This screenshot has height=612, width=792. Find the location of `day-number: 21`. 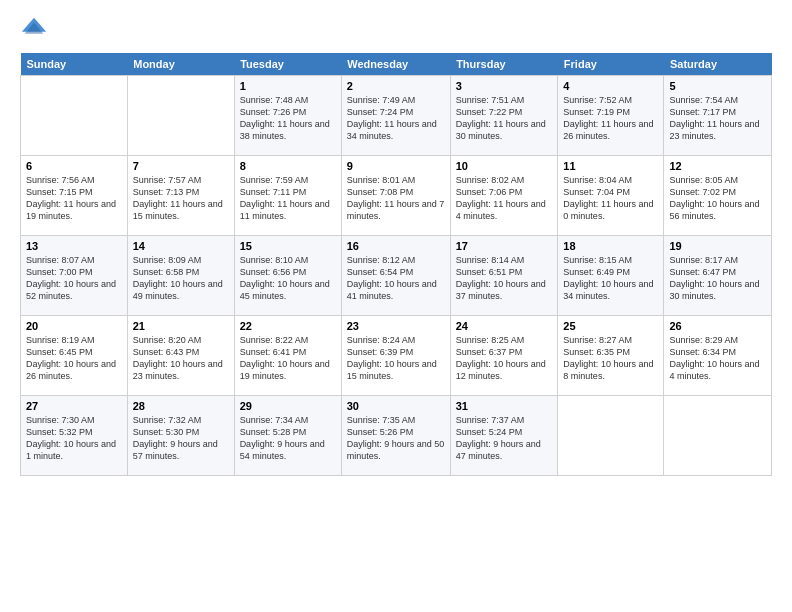

day-number: 21 is located at coordinates (181, 326).